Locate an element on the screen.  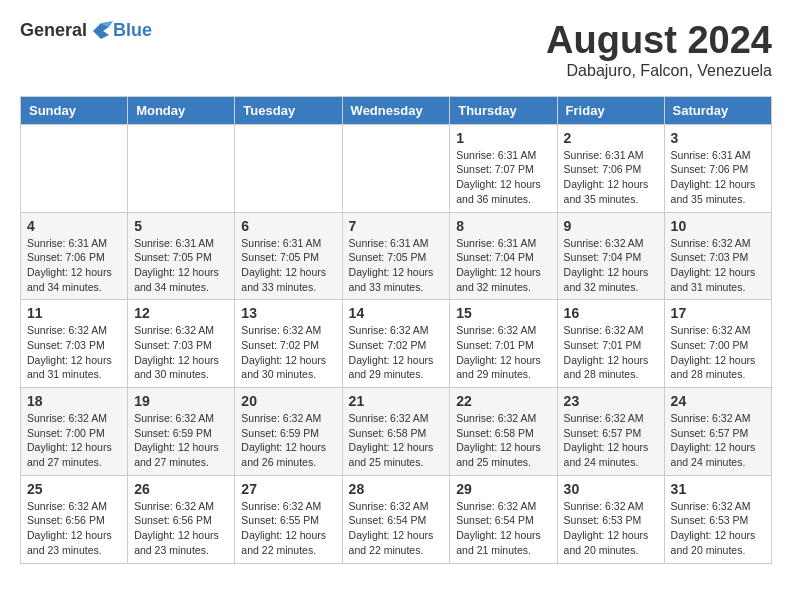
day-number: 31 is located at coordinates (718, 489).